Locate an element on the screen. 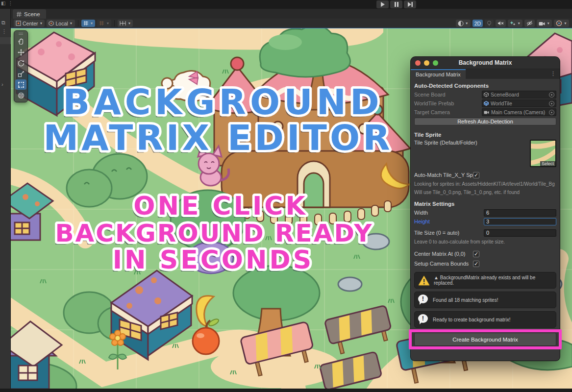 This screenshot has height=392, width=572. transform-tool is located at coordinates (21, 95).